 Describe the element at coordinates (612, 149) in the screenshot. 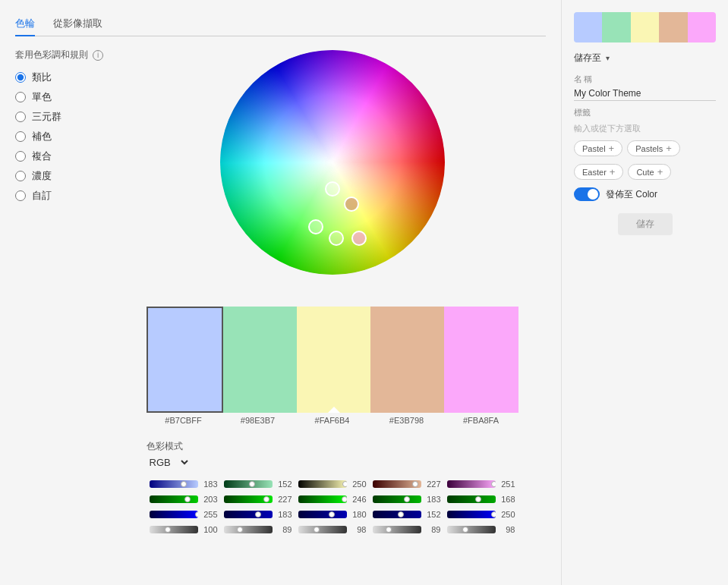

I see `tag-pastel-plus: +` at that location.